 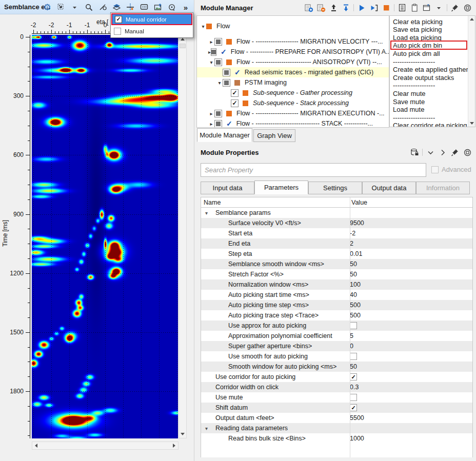 I want to click on vertical-scroll-thumb, so click(x=183, y=46).